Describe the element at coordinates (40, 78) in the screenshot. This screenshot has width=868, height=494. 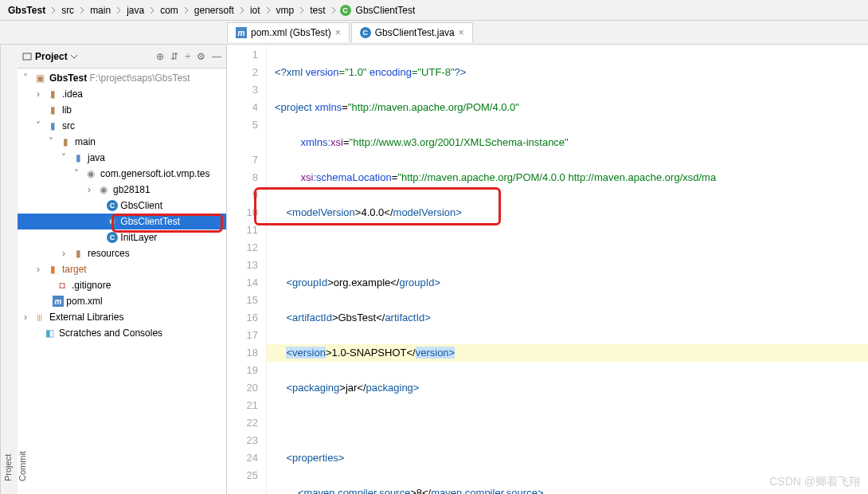
I see `folder-icon: ▣` at that location.